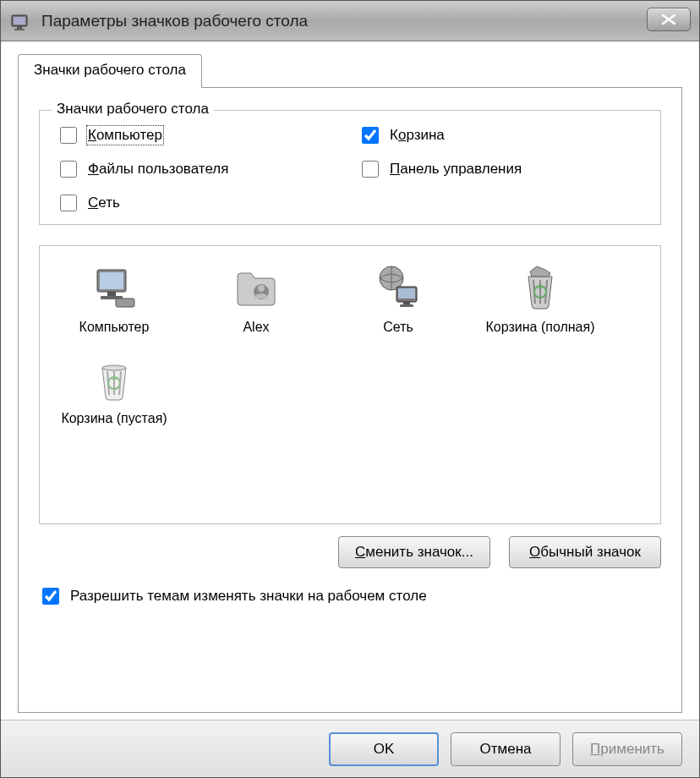 This screenshot has width=700, height=778. What do you see at coordinates (256, 298) in the screenshot?
I see `icon-item-userfolder: Alex` at bounding box center [256, 298].